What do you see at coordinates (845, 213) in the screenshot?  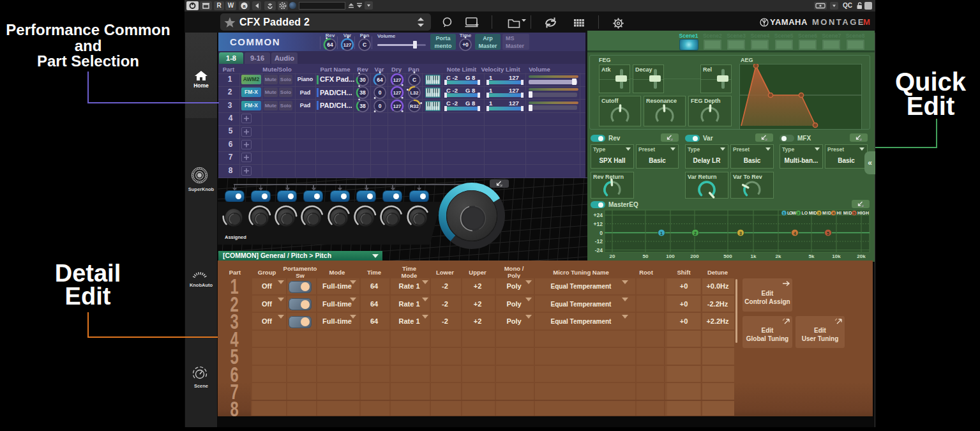 I see `svg-text: HI MID` at bounding box center [845, 213].